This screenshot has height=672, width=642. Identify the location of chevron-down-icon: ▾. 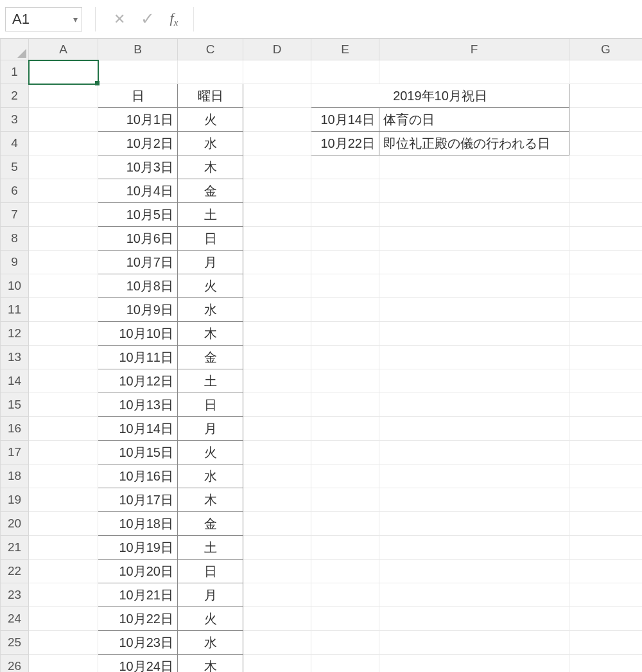
(76, 19).